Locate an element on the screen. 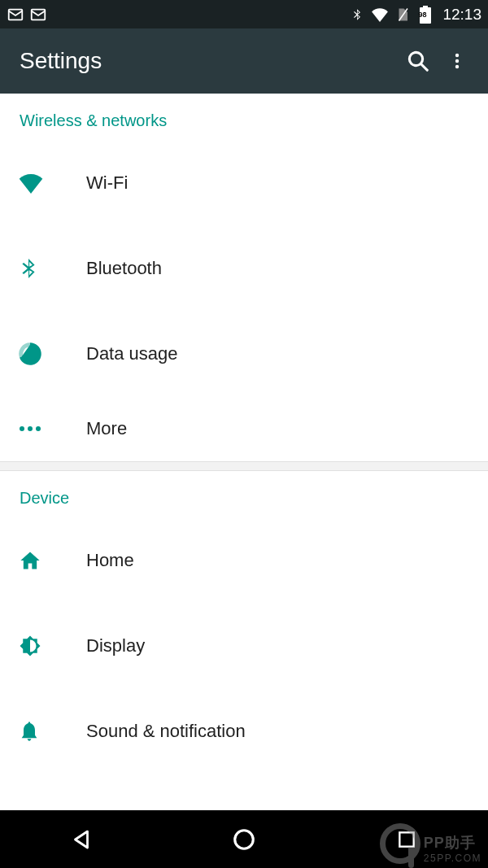 This screenshot has width=488, height=868. settings-item-sound: Sound & notification is located at coordinates (244, 731).